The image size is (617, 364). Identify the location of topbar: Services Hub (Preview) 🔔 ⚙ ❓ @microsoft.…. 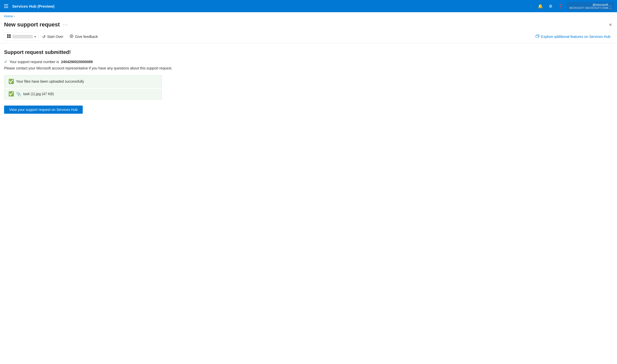
(308, 6).